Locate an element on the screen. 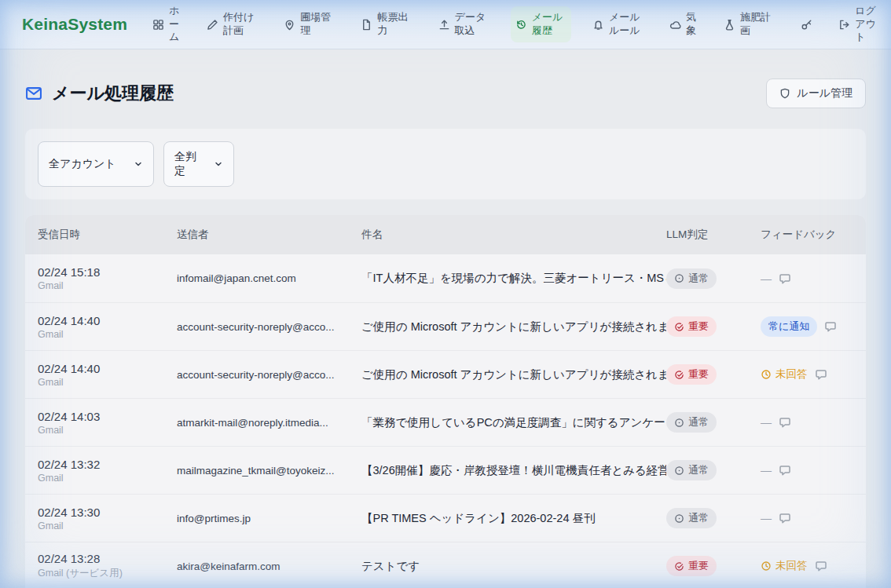  rule-management-label: ルール管理 is located at coordinates (825, 93).